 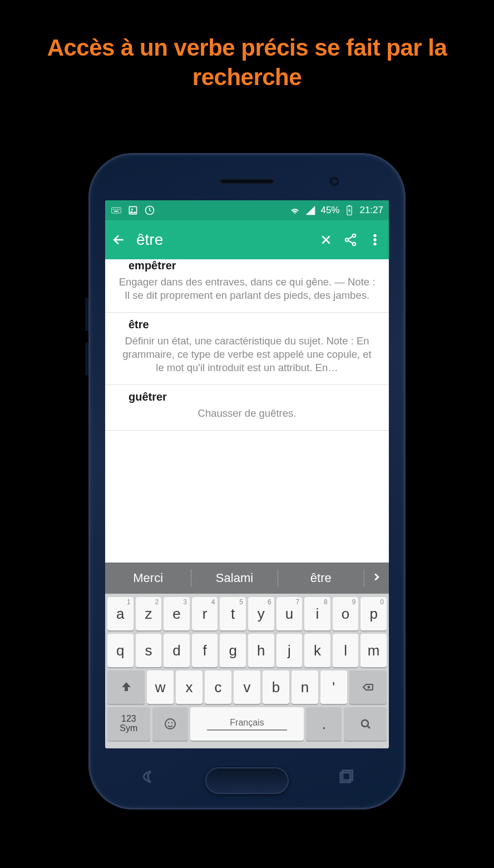 What do you see at coordinates (247, 354) in the screenshot?
I see `result-definition: Définir un état, une caractéristique du …` at bounding box center [247, 354].